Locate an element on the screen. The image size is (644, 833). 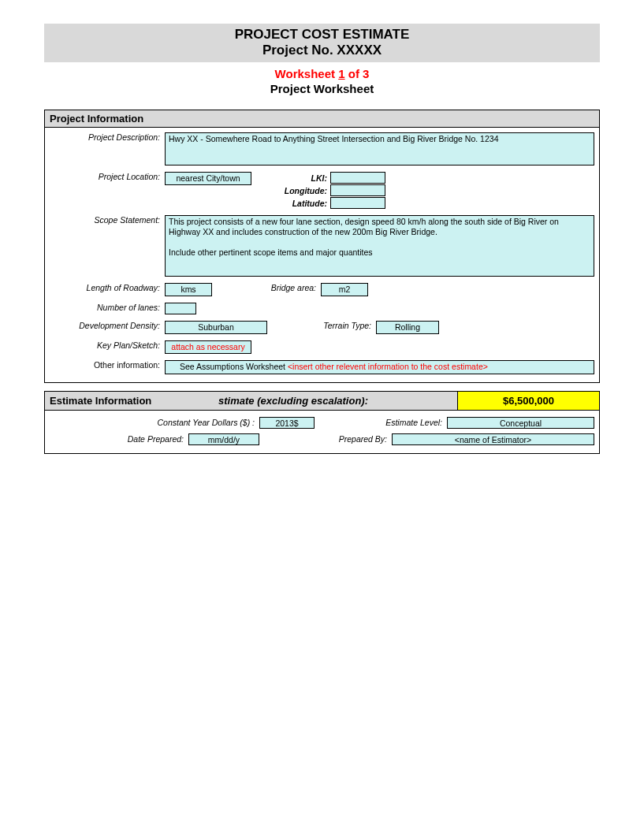
field-description: Hwy XX - Somewhere Road to Anything Stre… is located at coordinates (380, 149).